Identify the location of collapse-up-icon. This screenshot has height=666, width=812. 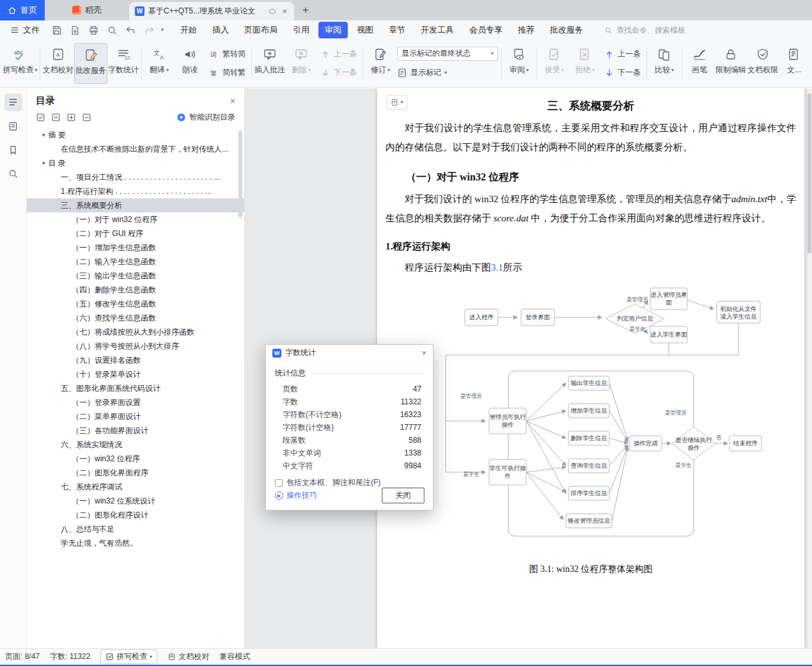
(56, 118).